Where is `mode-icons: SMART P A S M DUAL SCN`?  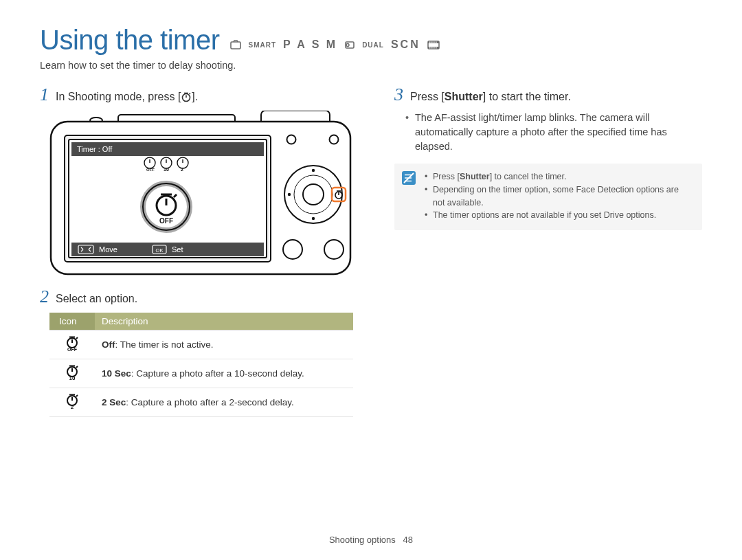 mode-icons: SMART P A S M DUAL SCN is located at coordinates (335, 45).